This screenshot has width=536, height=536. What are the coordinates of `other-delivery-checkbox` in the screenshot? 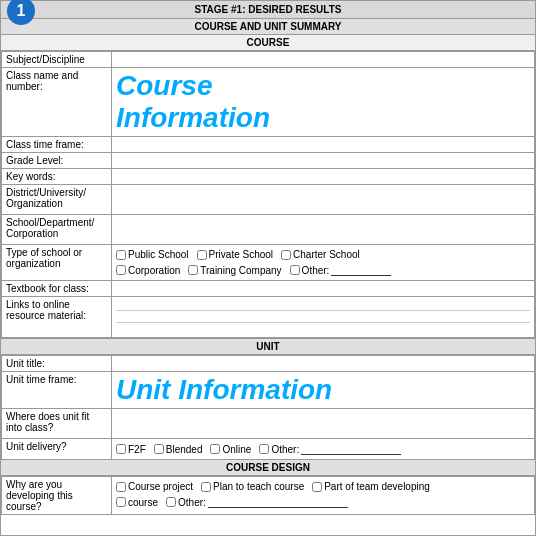 It's located at (264, 449).